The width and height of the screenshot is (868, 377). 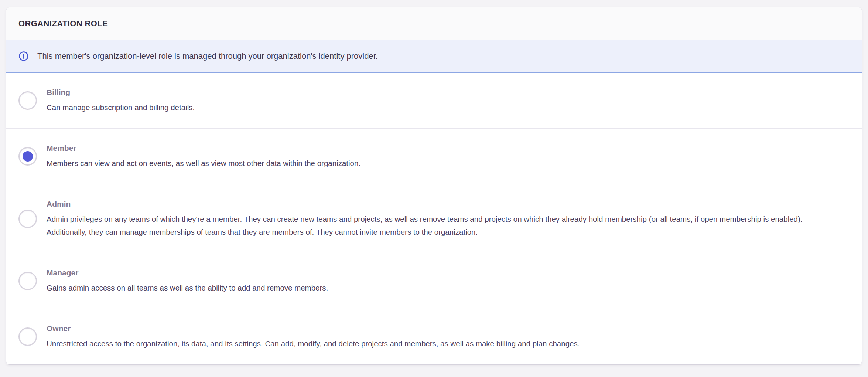 I want to click on role-label: Owner, so click(x=313, y=329).